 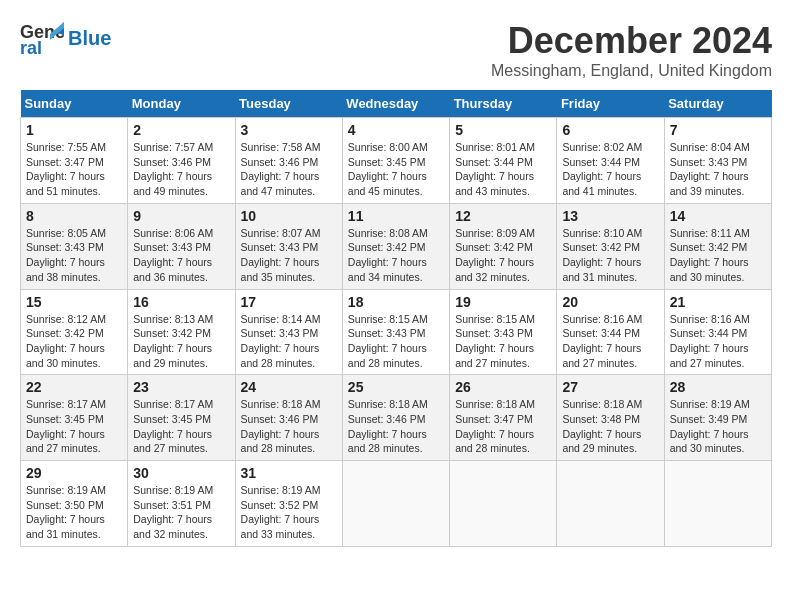 I want to click on week-row-2: 8 Sunrise: 8:05 AMSunset: 3:43 PMDayligh…, so click(x=396, y=246).